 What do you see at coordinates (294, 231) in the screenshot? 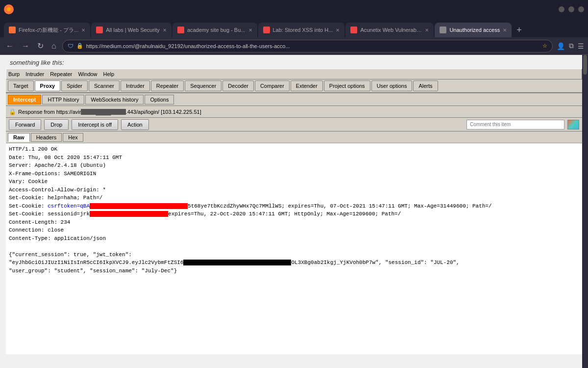
I see `http-line-11: Connection: close` at bounding box center [294, 231].